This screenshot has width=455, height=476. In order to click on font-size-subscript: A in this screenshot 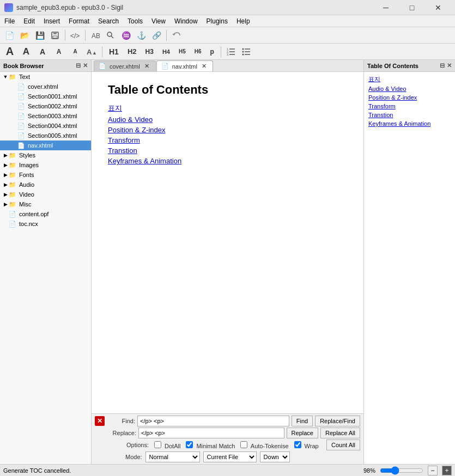, I will do `click(75, 52)`.